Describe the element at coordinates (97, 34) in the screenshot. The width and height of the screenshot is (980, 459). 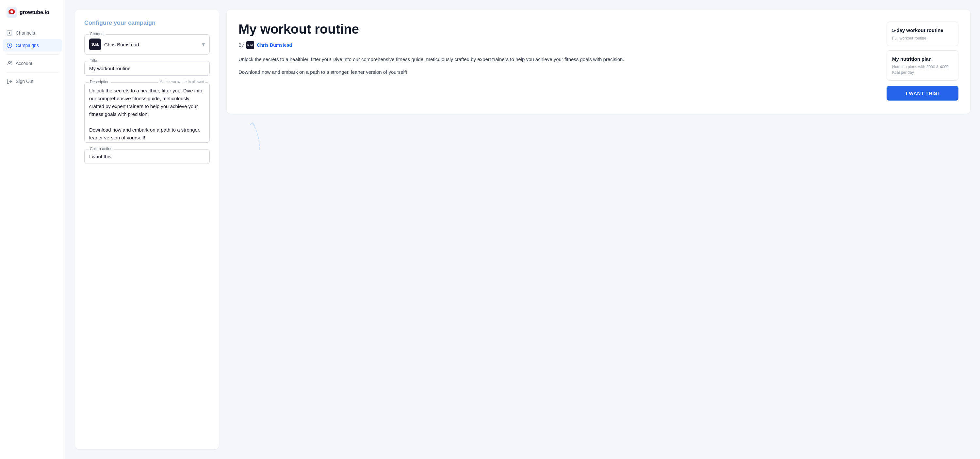
I see `channel-label: Channel` at that location.